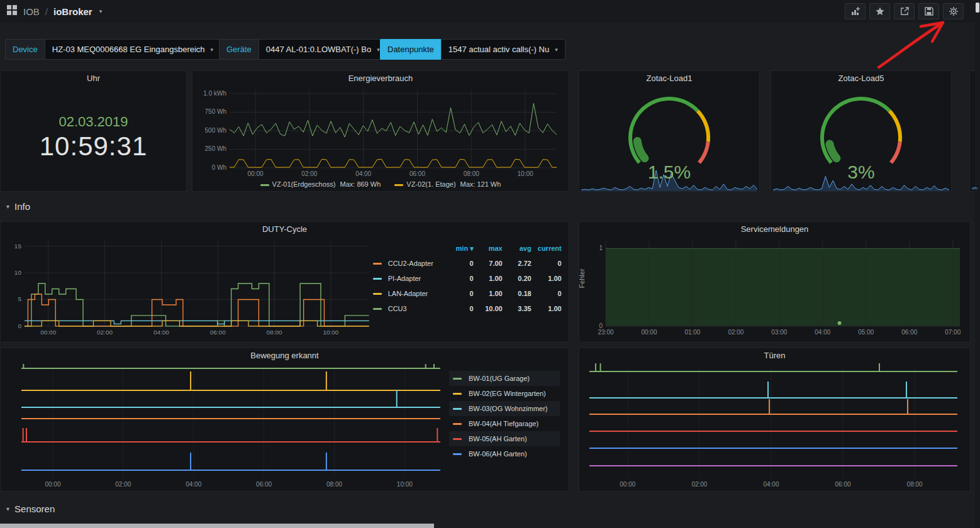 This screenshot has height=528, width=980. I want to click on variable-device-label: Device, so click(25, 49).